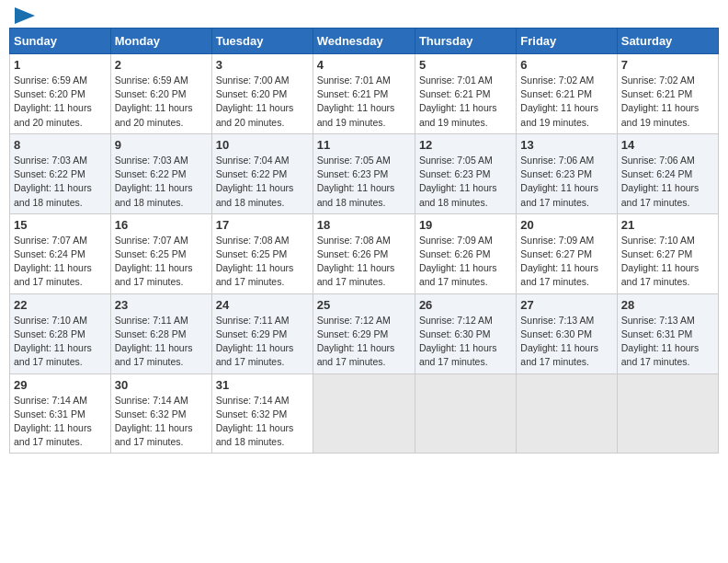  I want to click on day-number: 13, so click(566, 145).